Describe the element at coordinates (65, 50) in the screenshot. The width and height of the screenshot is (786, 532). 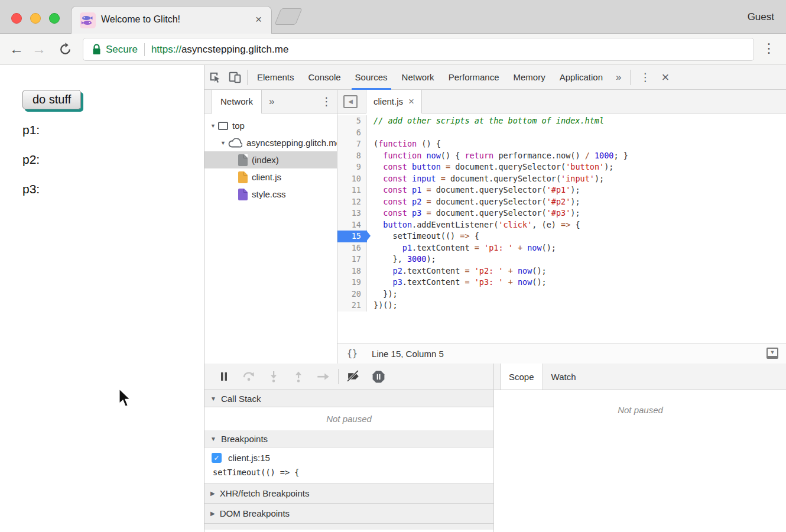
I see `reload-icon` at that location.